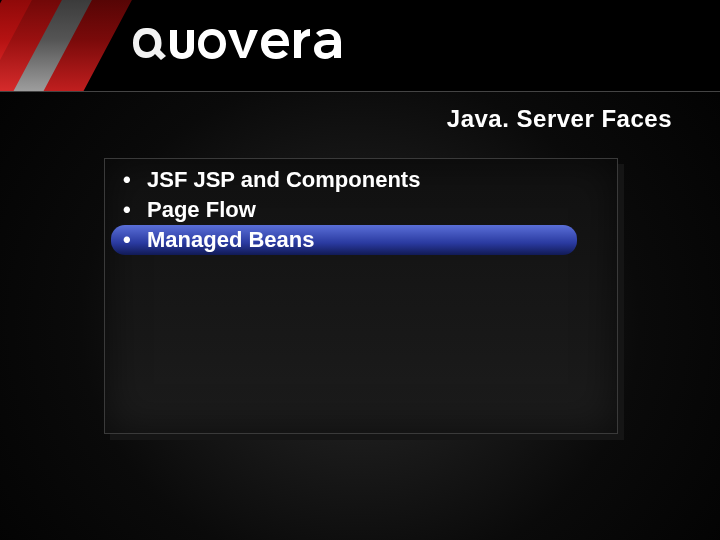 This screenshot has height=540, width=720. I want to click on list-item: Page Flow, so click(361, 210).